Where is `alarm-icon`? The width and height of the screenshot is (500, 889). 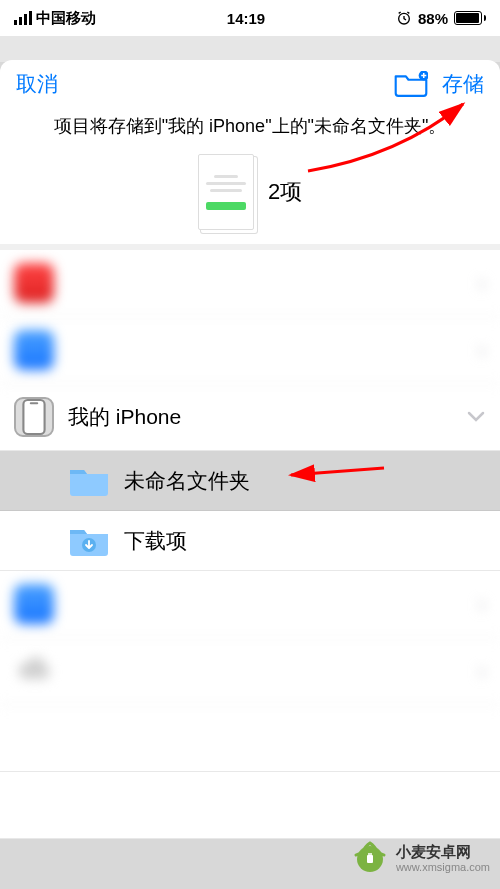
alarm-icon is located at coordinates (404, 18).